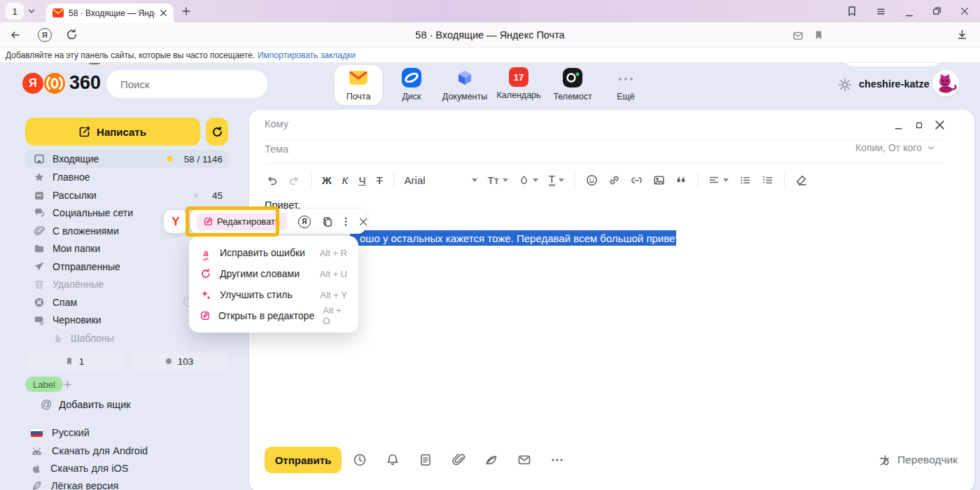 Image resolution: width=980 pixels, height=490 pixels. I want to click on bookmarks-pill: 1, so click(74, 361).